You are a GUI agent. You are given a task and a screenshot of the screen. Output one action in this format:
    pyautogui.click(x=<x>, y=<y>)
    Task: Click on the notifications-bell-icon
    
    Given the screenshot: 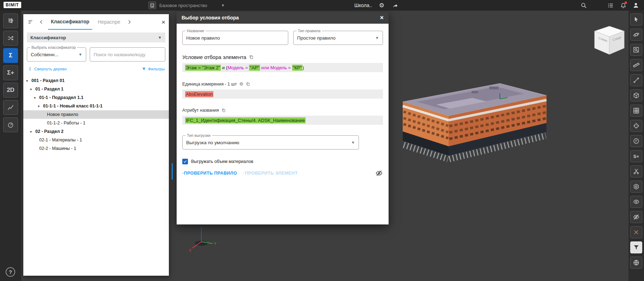 What is the action you would take?
    pyautogui.click(x=623, y=5)
    